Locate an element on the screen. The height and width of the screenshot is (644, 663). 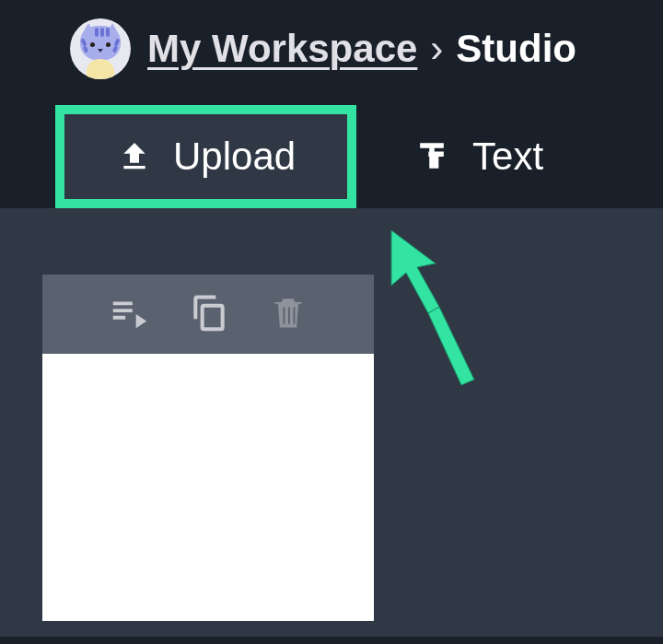
tab-upload-highlight: Upload is located at coordinates (206, 157).